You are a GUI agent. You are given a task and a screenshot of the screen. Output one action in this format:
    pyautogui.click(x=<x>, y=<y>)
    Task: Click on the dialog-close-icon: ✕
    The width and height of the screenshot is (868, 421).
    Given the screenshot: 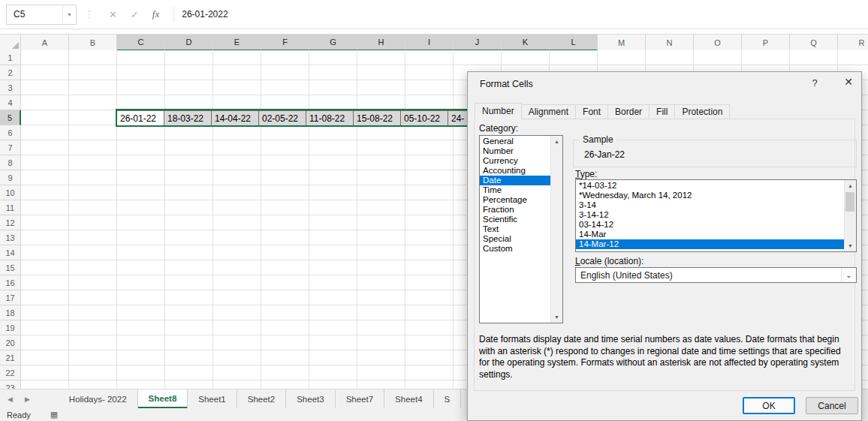 What is the action you would take?
    pyautogui.click(x=848, y=82)
    